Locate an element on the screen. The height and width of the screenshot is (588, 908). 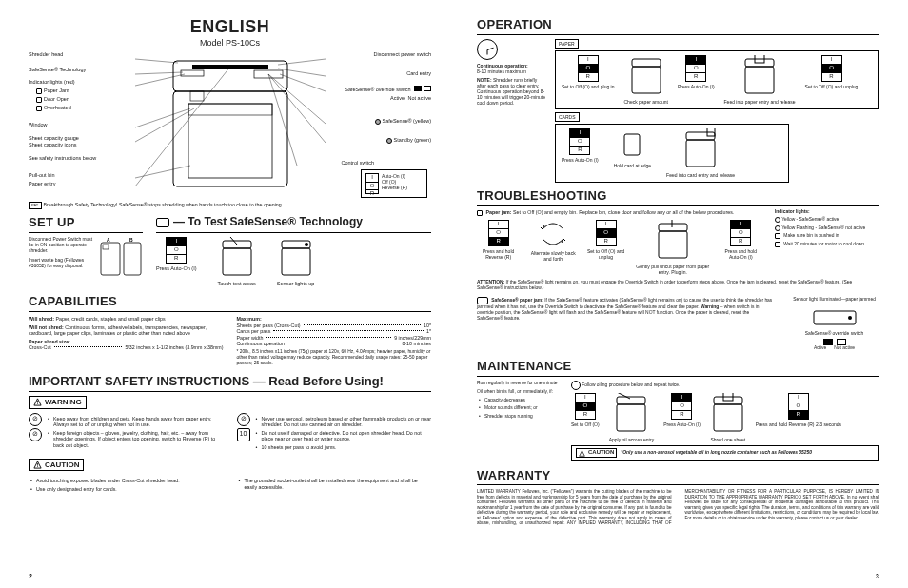
no-aerosol-icon: ⊘ is located at coordinates (244, 420).